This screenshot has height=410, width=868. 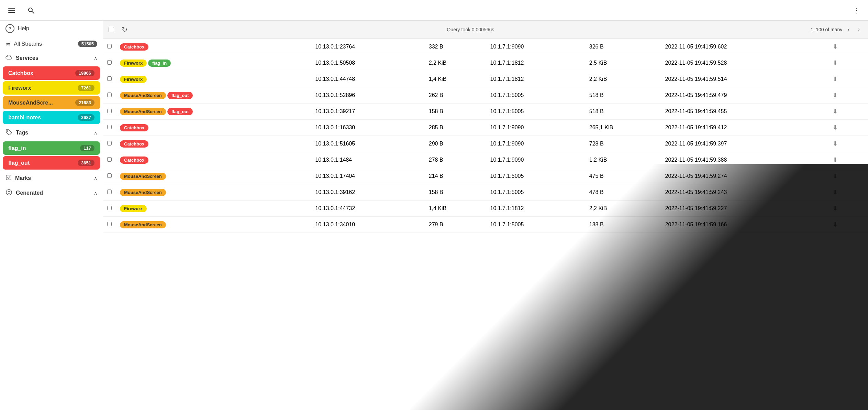 What do you see at coordinates (52, 148) in the screenshot?
I see `sidebar-item-tag-flag_in: flag_in 117` at bounding box center [52, 148].